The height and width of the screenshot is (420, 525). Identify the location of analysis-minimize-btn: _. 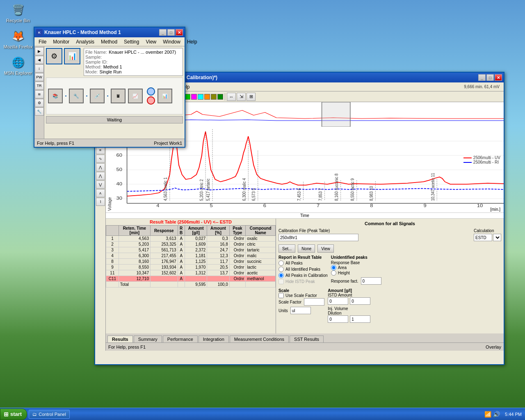
(482, 78).